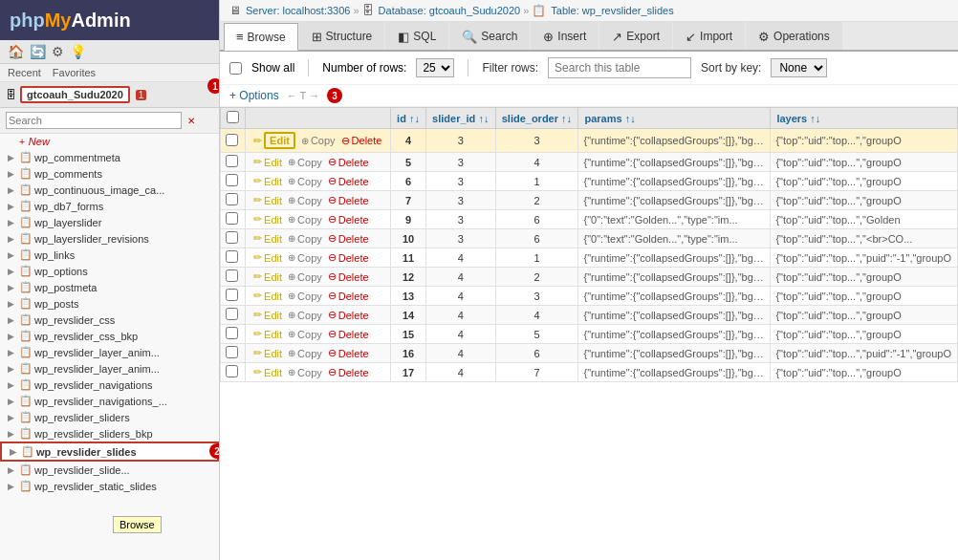 This screenshot has height=560, width=958. I want to click on rows-select: 25, so click(435, 68).